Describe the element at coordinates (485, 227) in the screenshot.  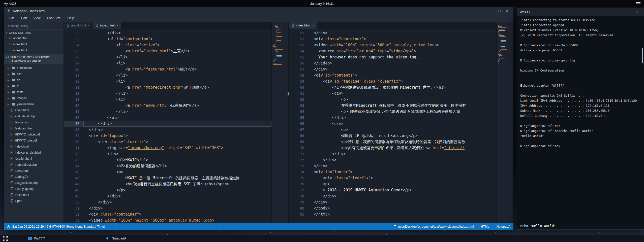
I see `language-mode-selector: HTML` at that location.